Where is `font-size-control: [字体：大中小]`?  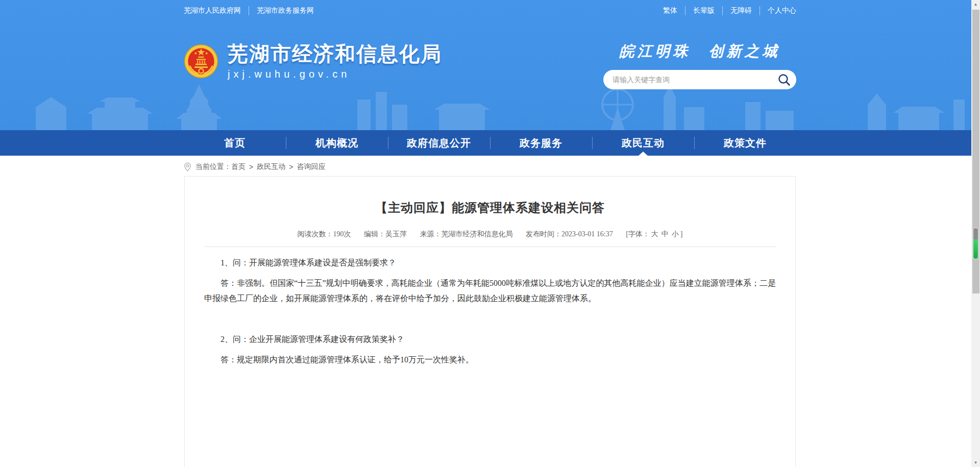
font-size-control: [字体：大中小] is located at coordinates (654, 234).